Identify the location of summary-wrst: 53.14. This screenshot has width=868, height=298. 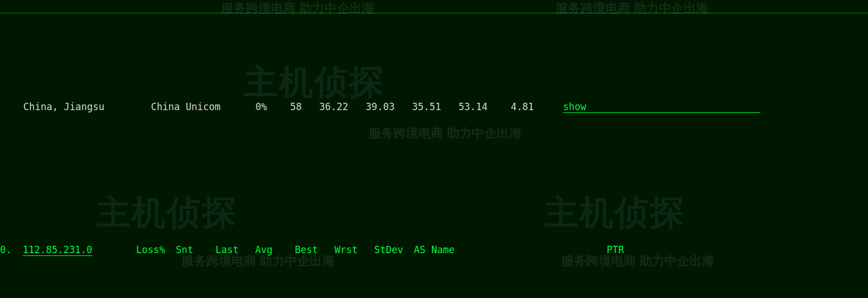
(473, 107).